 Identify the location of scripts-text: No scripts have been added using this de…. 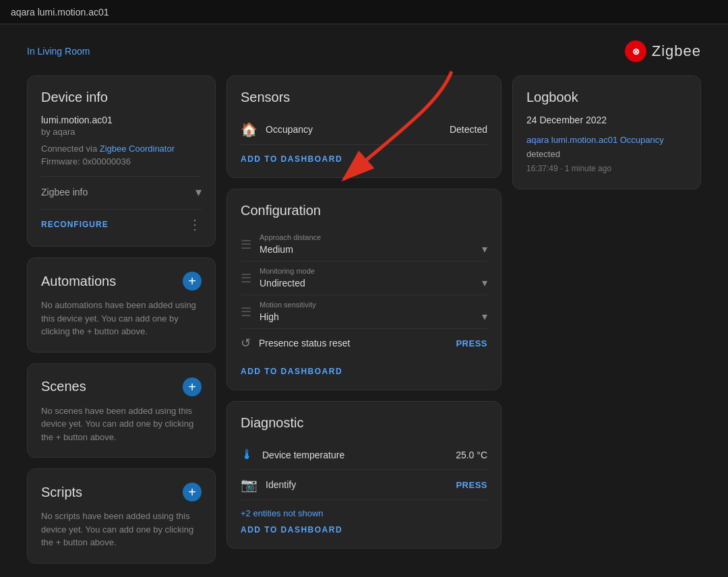
(121, 530).